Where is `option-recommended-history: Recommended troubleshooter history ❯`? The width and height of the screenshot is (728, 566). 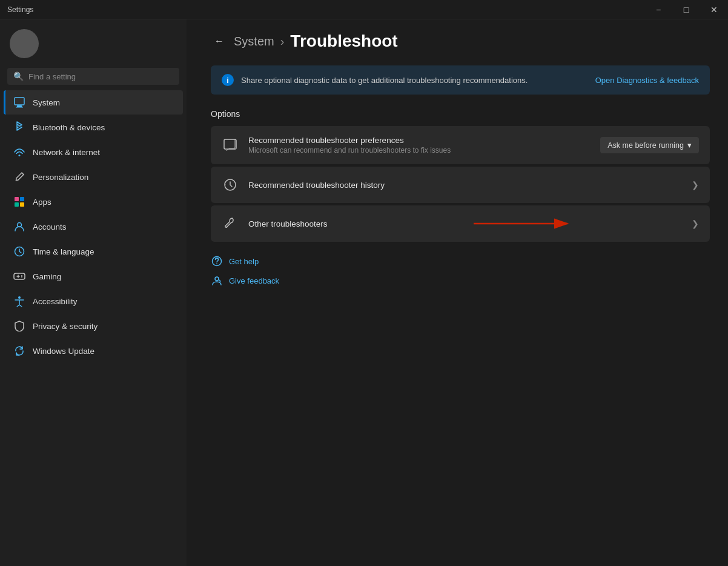
option-recommended-history: Recommended troubleshooter history ❯ is located at coordinates (460, 185).